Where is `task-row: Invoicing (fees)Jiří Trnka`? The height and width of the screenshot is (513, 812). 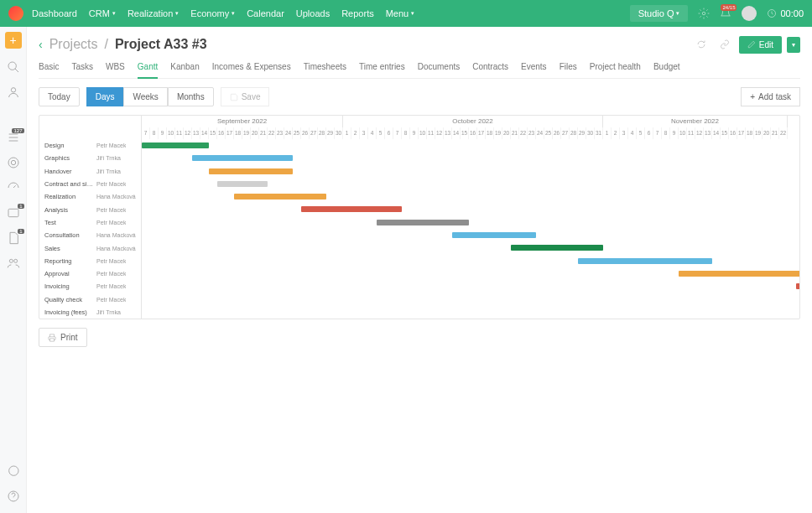
task-row: Invoicing (fees)Jiří Trnka is located at coordinates (91, 312).